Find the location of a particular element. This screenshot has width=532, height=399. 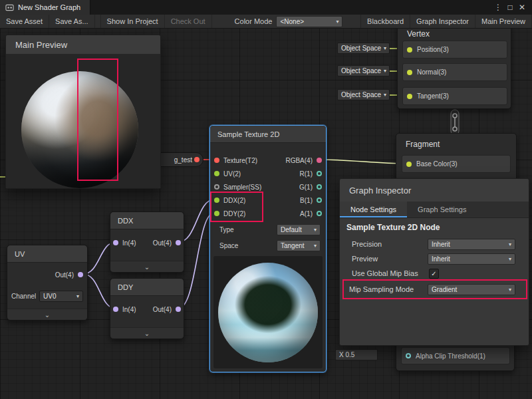

ddx-node: DDX In(4) Out(4) ⌄ is located at coordinates (147, 242).